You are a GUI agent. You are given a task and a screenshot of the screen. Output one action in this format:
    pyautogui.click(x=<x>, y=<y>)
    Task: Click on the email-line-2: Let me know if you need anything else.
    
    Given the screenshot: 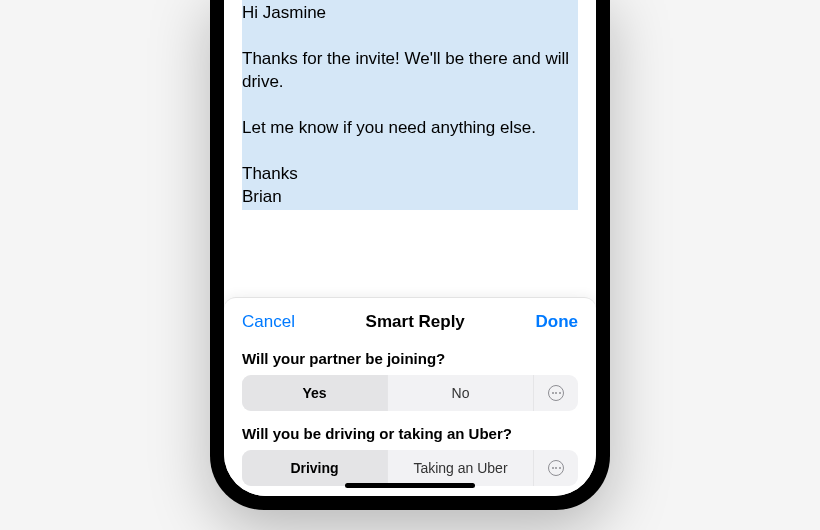 What is the action you would take?
    pyautogui.click(x=410, y=128)
    